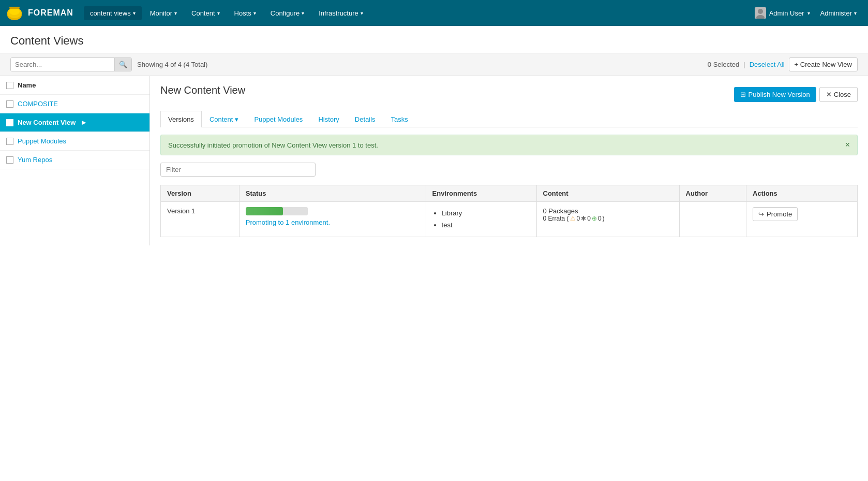 The height and width of the screenshot is (481, 868). What do you see at coordinates (134, 13) in the screenshot?
I see `nav-caret-0: ▾` at bounding box center [134, 13].